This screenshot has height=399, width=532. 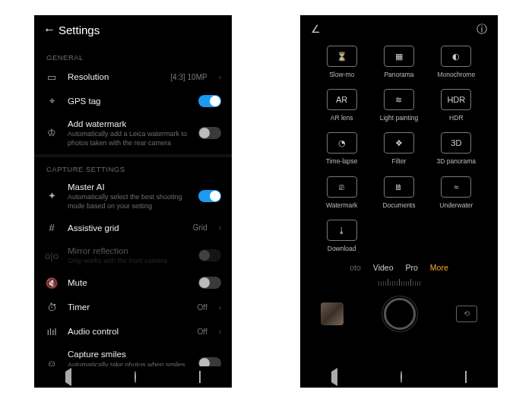 I want to click on mode-panorama: ▦Panorama, so click(x=398, y=62).